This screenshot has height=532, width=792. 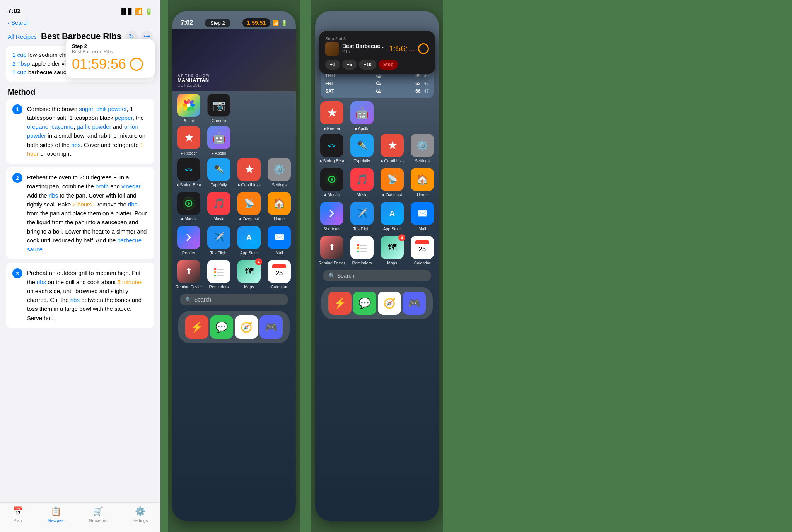 I want to click on app-music-2: 🎵 Music, so click(x=362, y=182).